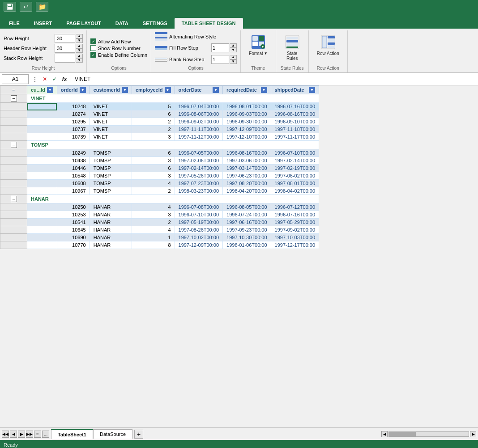 The height and width of the screenshot is (448, 478). Describe the element at coordinates (73, 130) in the screenshot. I see `row-orderId-cell: 10737` at that location.